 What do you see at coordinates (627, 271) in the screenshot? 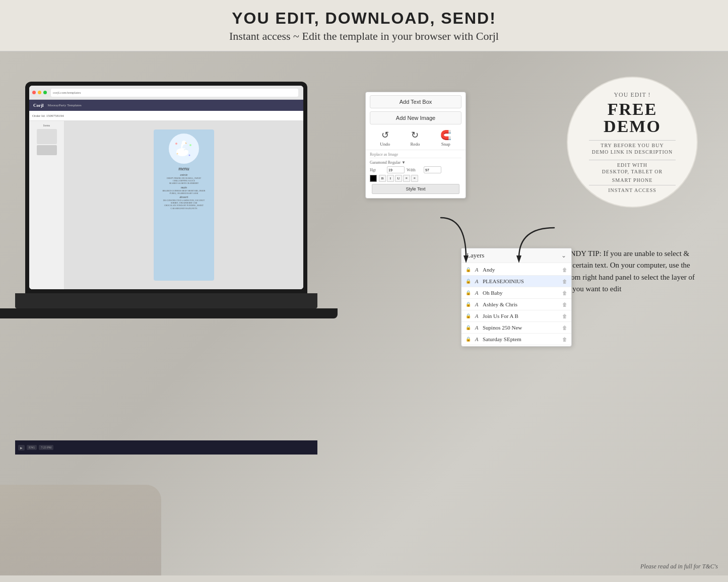
I see `handy-tip-text: HANDY TIP: If you are unable to select &…` at bounding box center [627, 271].